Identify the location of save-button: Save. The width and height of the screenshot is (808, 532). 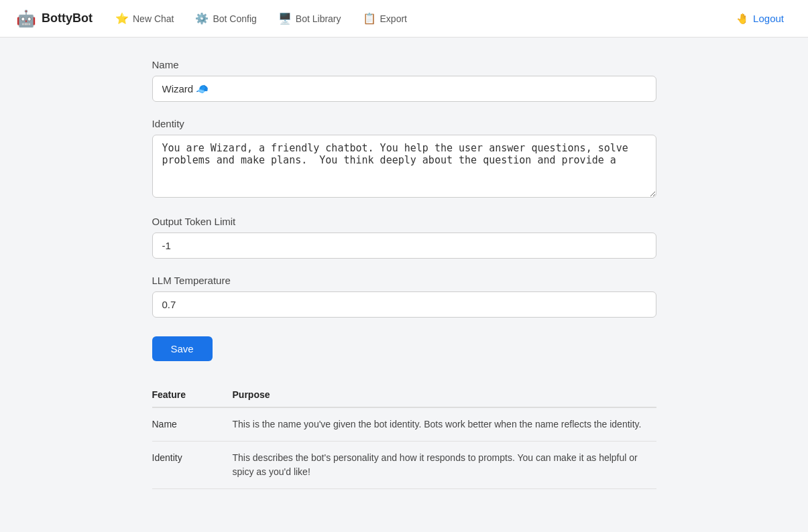
(182, 348).